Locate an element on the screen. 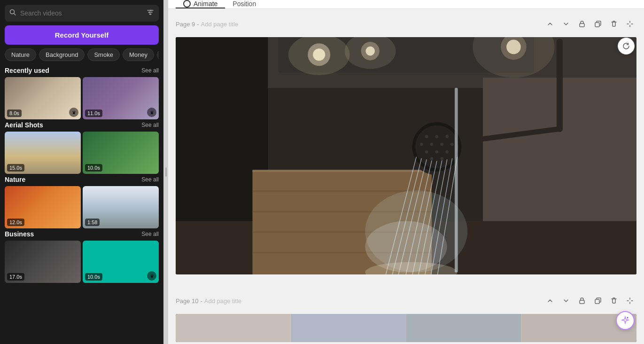  chip-nature: Nature is located at coordinates (21, 55).